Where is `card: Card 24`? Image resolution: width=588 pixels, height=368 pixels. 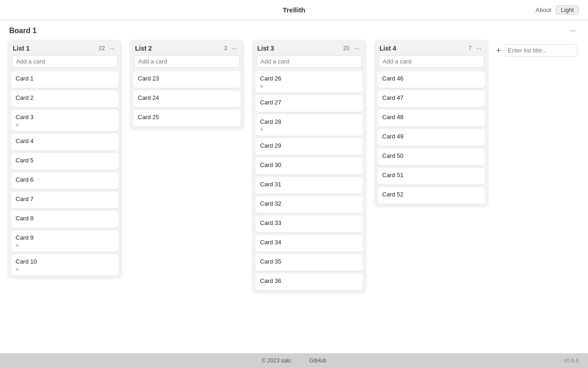 card: Card 24 is located at coordinates (187, 99).